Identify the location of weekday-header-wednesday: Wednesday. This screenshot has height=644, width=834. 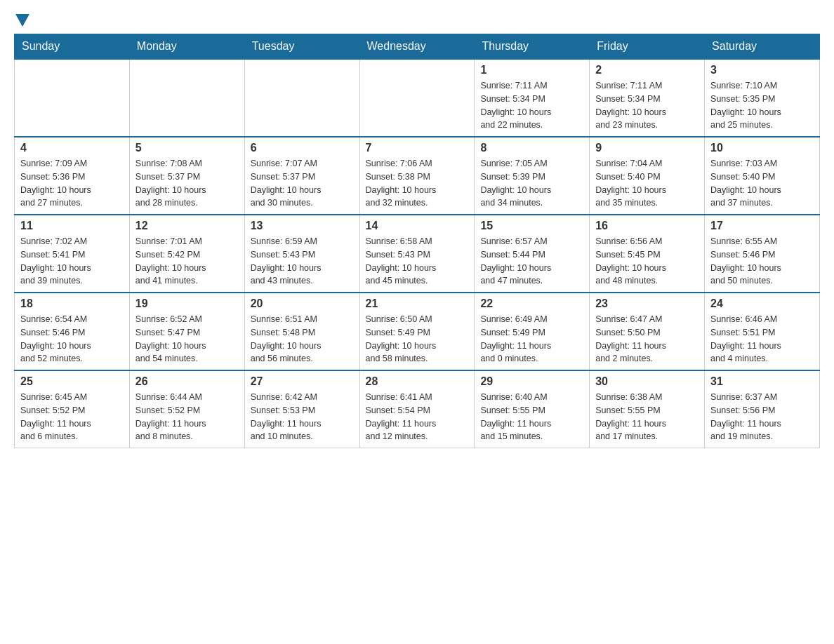
(417, 47).